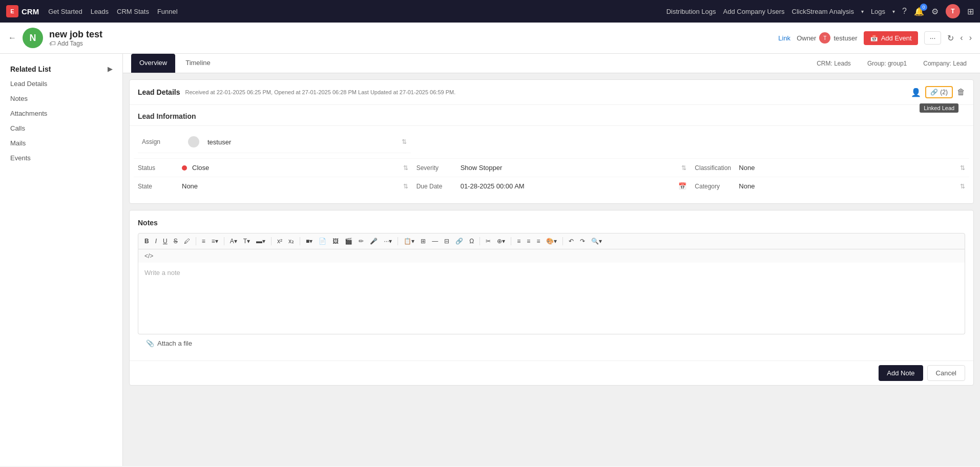 The height and width of the screenshot is (467, 980). What do you see at coordinates (848, 168) in the screenshot?
I see `classification-value: None` at bounding box center [848, 168].